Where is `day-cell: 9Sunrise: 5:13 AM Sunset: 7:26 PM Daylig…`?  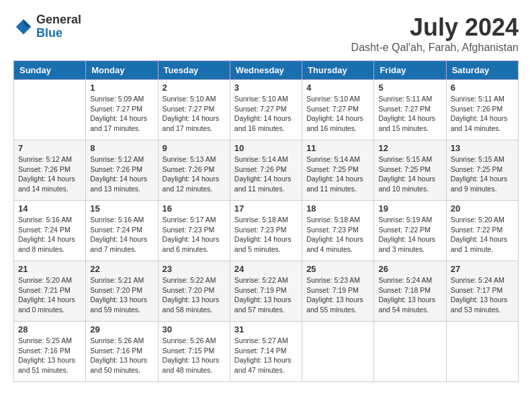 day-cell: 9Sunrise: 5:13 AM Sunset: 7:26 PM Daylig… is located at coordinates (193, 171).